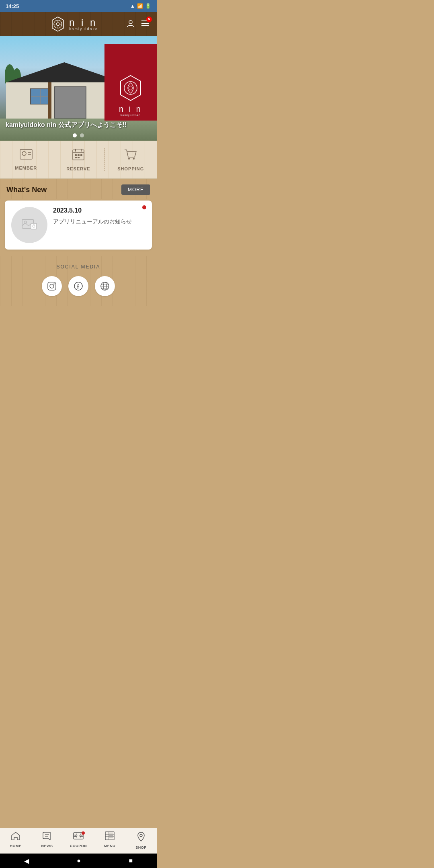 The height and width of the screenshot is (868, 434). Describe the element at coordinates (149, 19) in the screenshot. I see `menu-notification-badge: N` at that location.